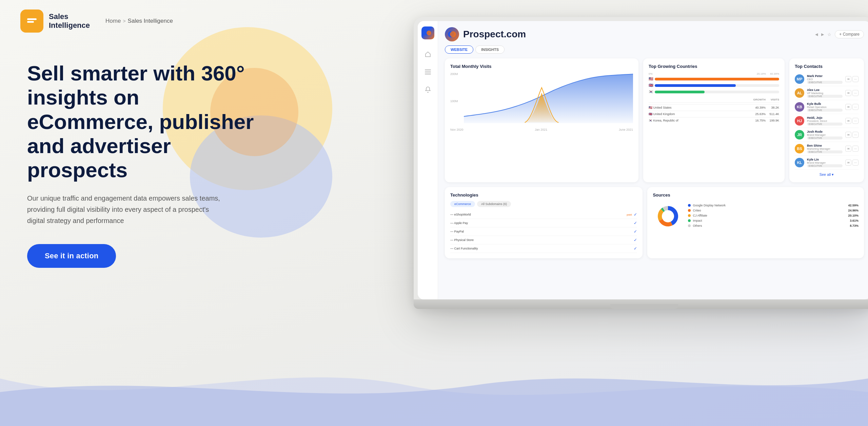 This screenshot has width=868, height=426. Describe the element at coordinates (629, 215) in the screenshot. I see `tech-badge: paid` at that location.